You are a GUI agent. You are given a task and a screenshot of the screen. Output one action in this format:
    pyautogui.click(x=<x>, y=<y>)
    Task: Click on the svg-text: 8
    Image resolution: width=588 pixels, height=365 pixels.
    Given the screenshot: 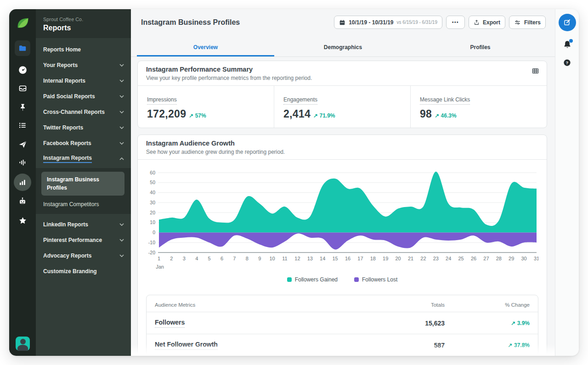 What is the action you would take?
    pyautogui.click(x=247, y=258)
    